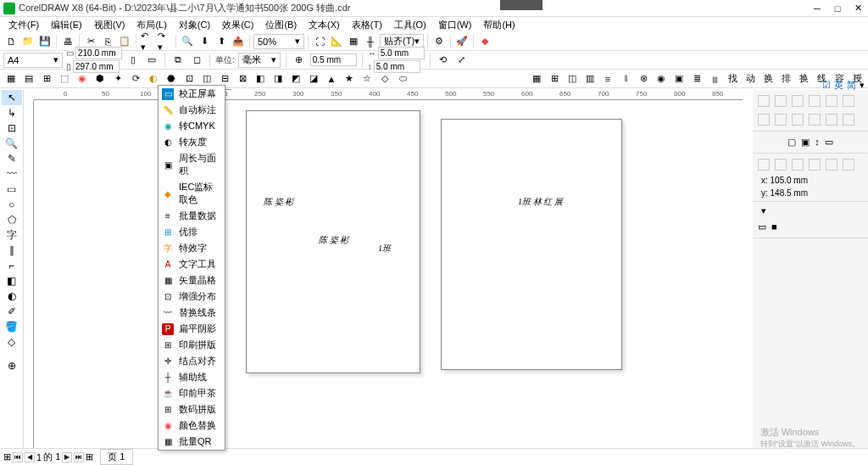 The height and width of the screenshot is (465, 868). Describe the element at coordinates (832, 120) in the screenshot. I see `dist-middle-icon` at that location.